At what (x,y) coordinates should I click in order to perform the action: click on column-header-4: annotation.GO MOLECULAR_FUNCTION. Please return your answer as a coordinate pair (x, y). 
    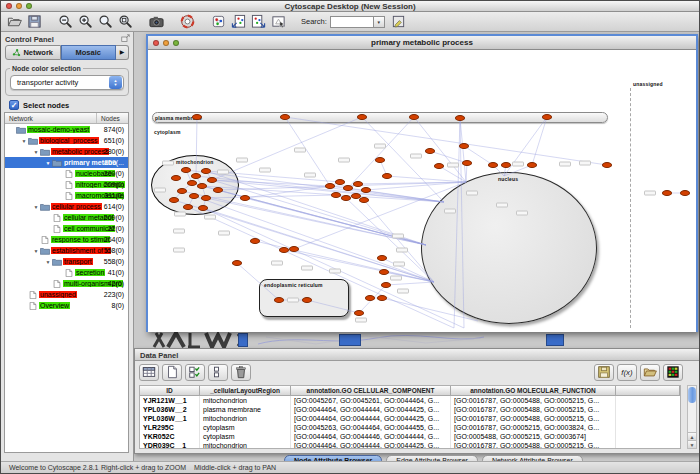
    Looking at the image, I should click on (534, 391).